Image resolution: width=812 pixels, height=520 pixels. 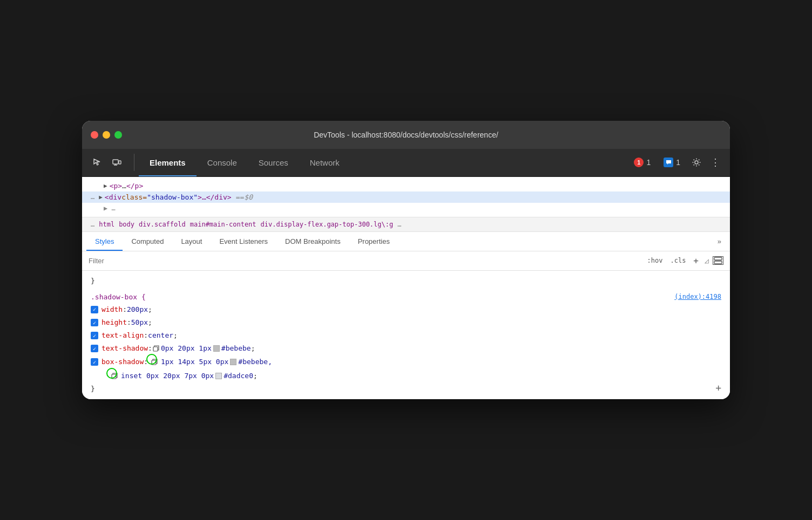 I want to click on dom-row-p: ▶ <p> … </p>, so click(x=412, y=186).